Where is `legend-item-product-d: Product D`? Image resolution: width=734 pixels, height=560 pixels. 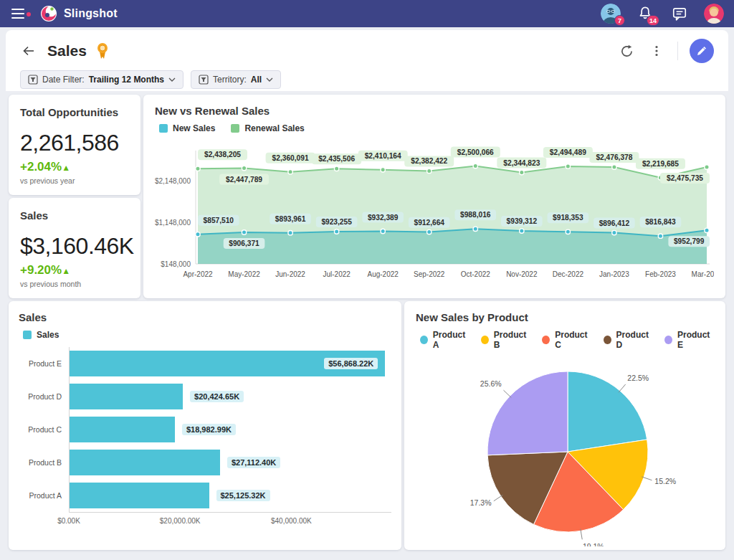
legend-item-product-d: Product D is located at coordinates (628, 340).